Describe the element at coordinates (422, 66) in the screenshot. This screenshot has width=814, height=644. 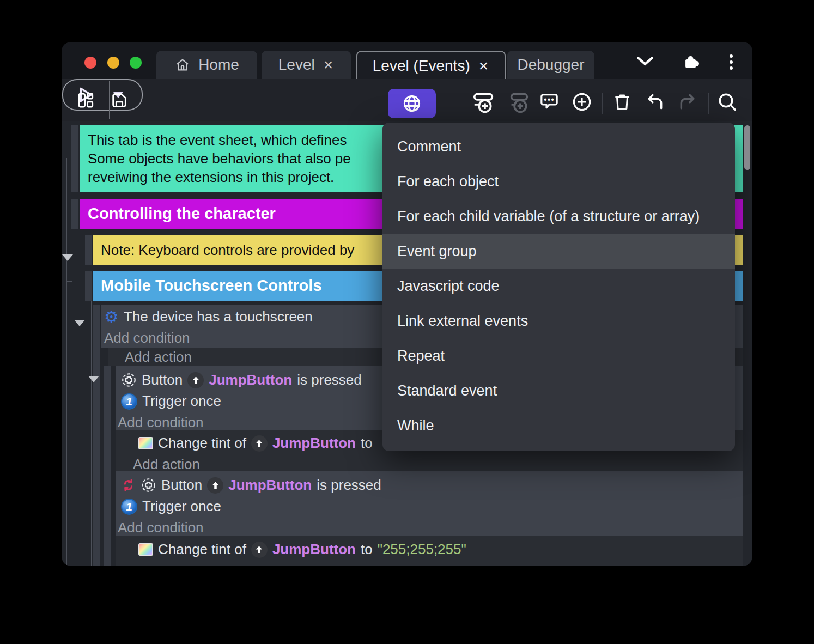
I see `tab-label: Level (Events)` at that location.